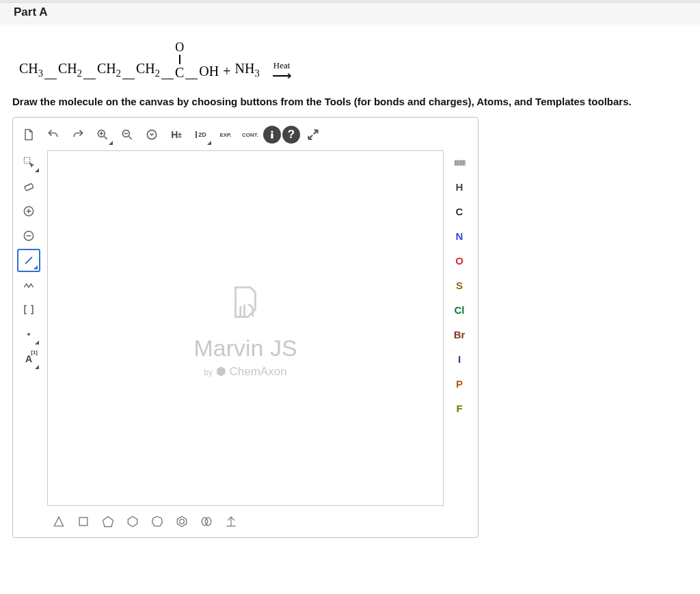 Image resolution: width=700 pixels, height=594 pixels. I want to click on reaction-equation: CH3 CH2 CH2 CH2 O C OH + NH3 Heat ⟶, so click(350, 55).